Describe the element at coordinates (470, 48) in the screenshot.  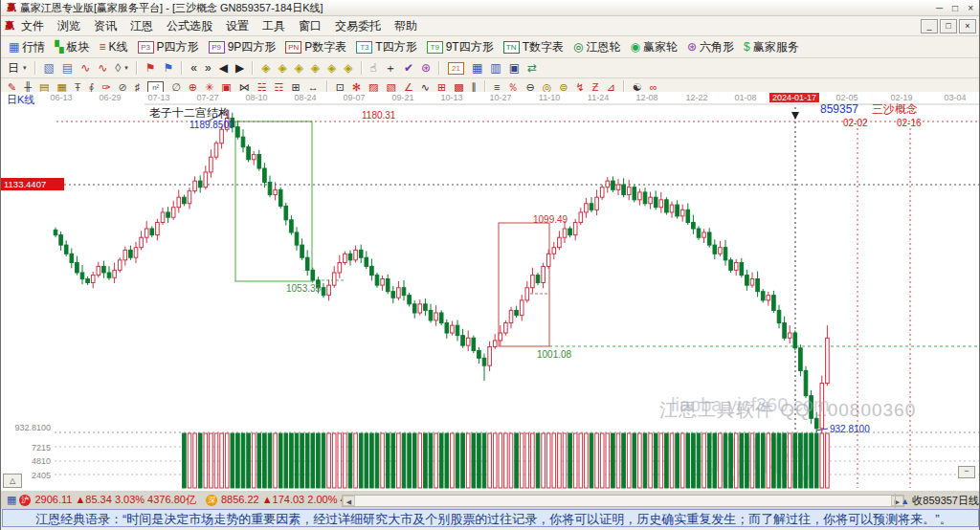
I see `nine-t-square-button-label: 9T四方形` at that location.